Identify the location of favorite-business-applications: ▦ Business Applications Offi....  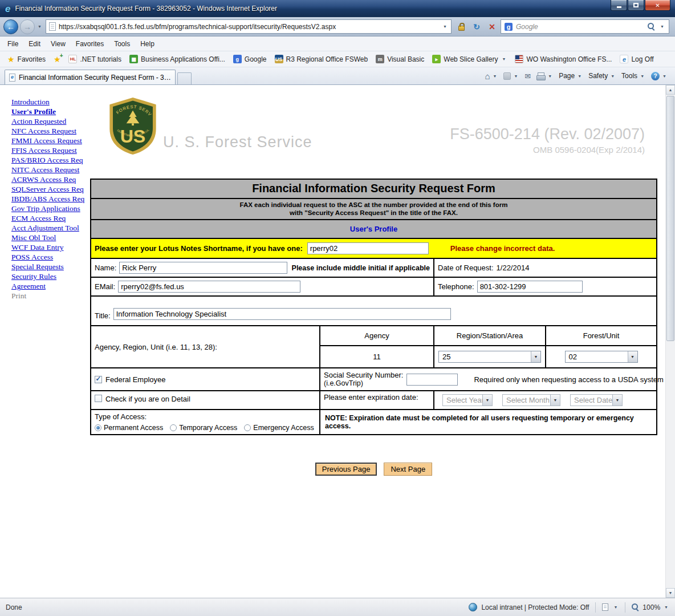
(177, 59).